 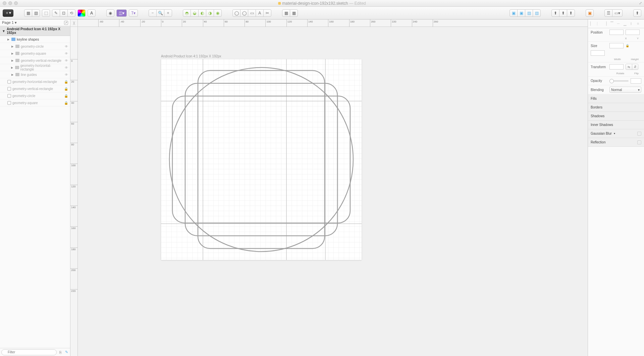 I want to click on gaussian-checkbox, so click(x=639, y=134).